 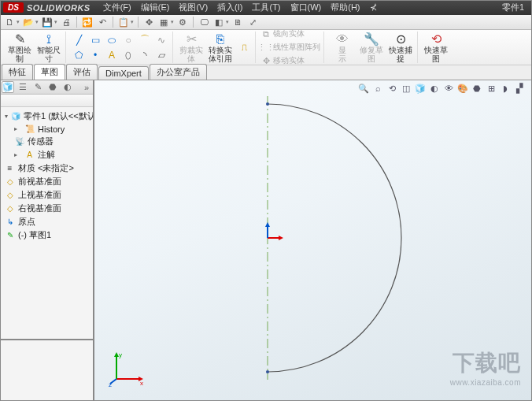 I want to click on save-icon: 💾, so click(x=47, y=22).